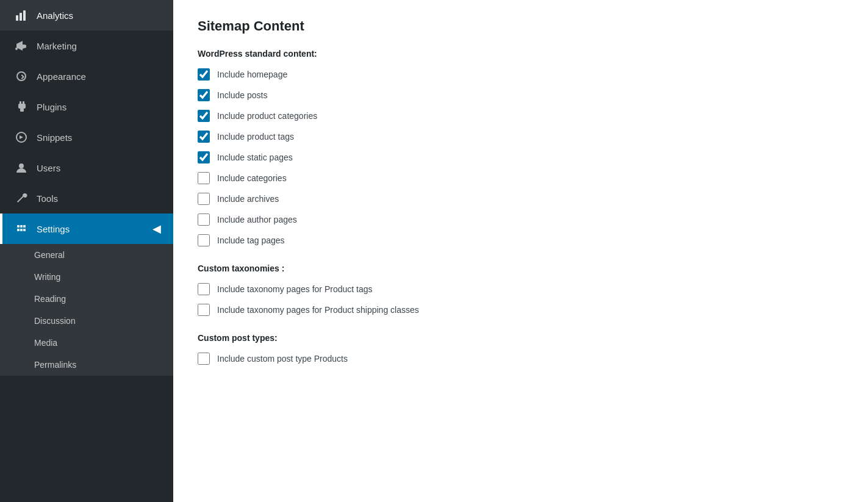 The image size is (868, 502). Describe the element at coordinates (21, 137) in the screenshot. I see `snippets-icon` at that location.